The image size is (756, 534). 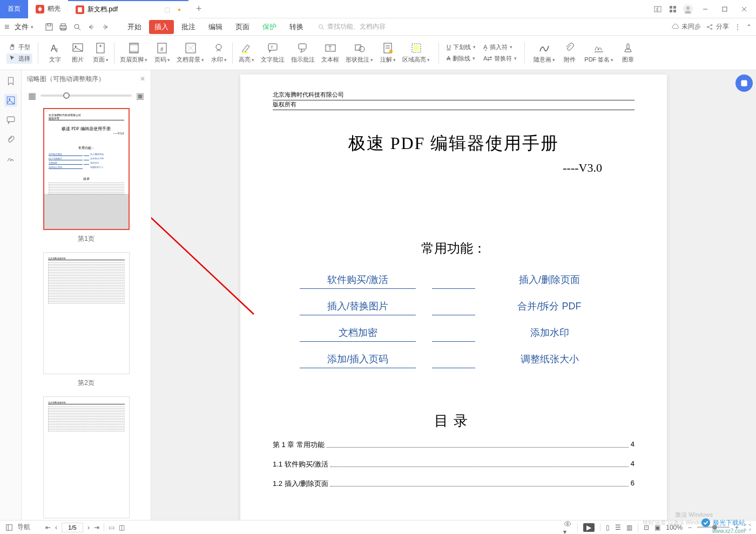 I want to click on tab-document: 新文档.pdf ▢ ●, so click(x=129, y=9).